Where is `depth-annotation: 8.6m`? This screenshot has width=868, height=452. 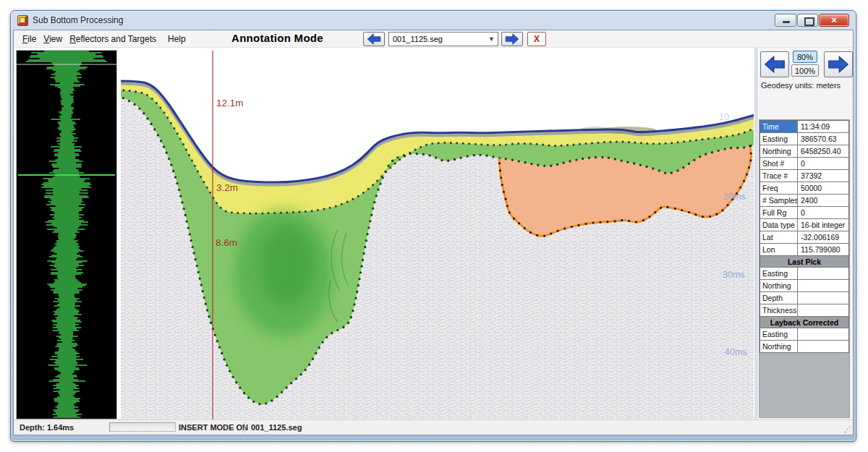 depth-annotation: 8.6m is located at coordinates (226, 243).